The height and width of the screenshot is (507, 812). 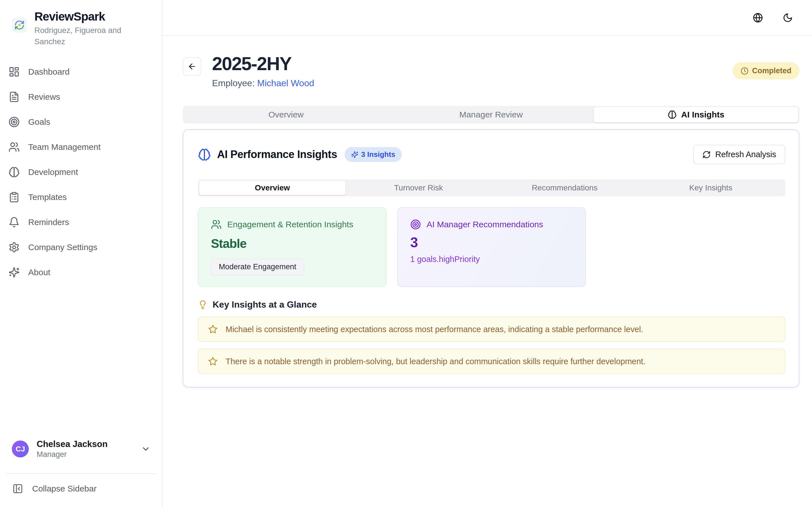 What do you see at coordinates (492, 247) in the screenshot?
I see `recommendations-card: AI Manager Recommendations 3 1 goals.hig…` at bounding box center [492, 247].